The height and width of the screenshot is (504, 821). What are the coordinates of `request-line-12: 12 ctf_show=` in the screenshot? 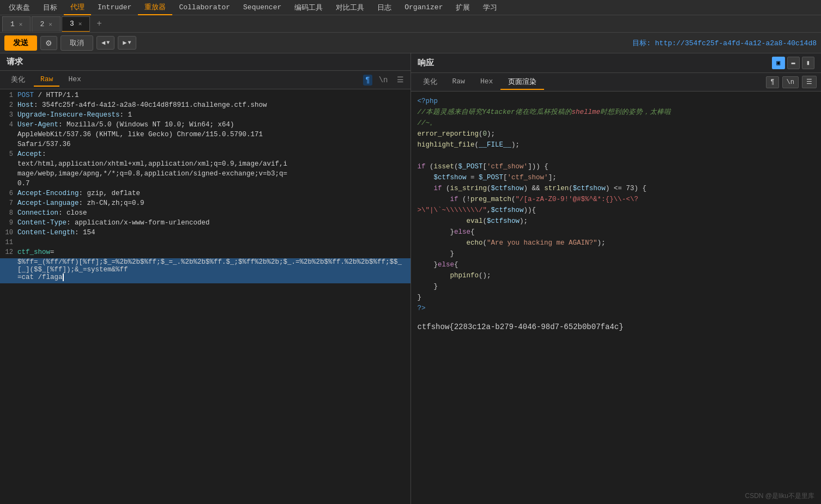 It's located at (205, 253).